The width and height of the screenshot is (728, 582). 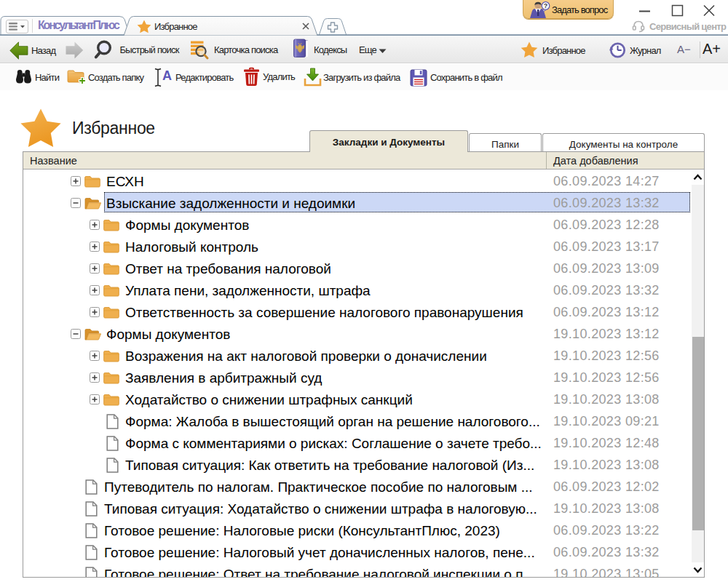 What do you see at coordinates (368, 49) in the screenshot?
I see `more-label: Еще` at bounding box center [368, 49].